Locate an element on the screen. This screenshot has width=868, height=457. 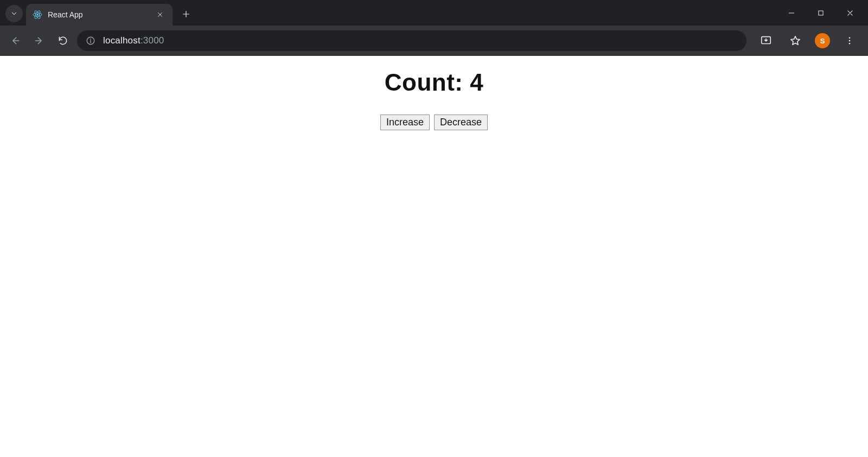
install-app-button is located at coordinates (766, 41).